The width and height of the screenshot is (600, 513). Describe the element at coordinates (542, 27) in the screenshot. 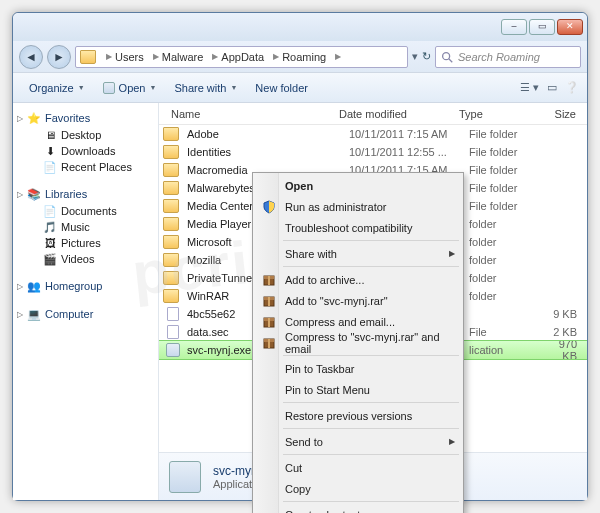

I see `maximize-button: ▭` at that location.